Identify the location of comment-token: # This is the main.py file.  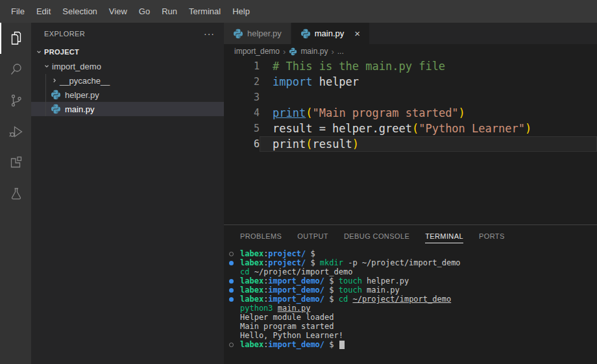
(359, 66).